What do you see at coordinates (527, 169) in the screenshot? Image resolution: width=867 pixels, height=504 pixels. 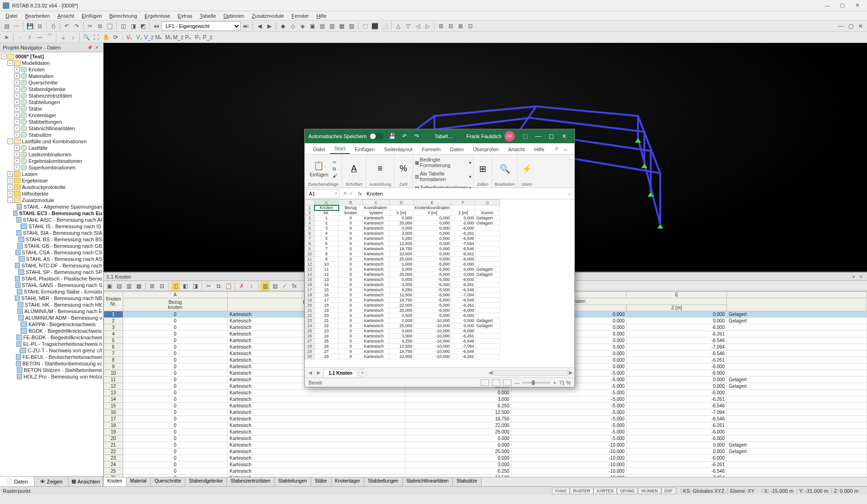 I see `excel-ideas-button: ⚡` at bounding box center [527, 169].